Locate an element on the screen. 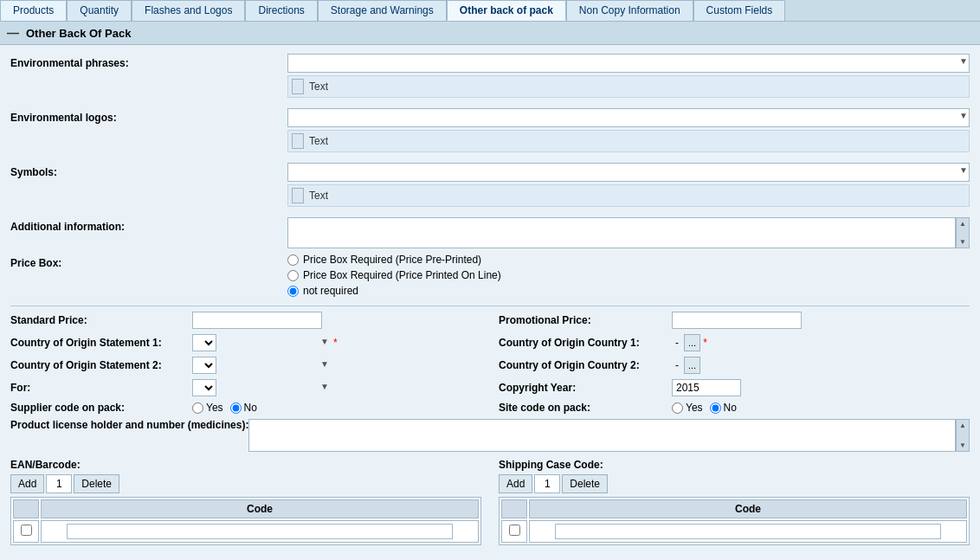  collapse-icon: — is located at coordinates (13, 33).